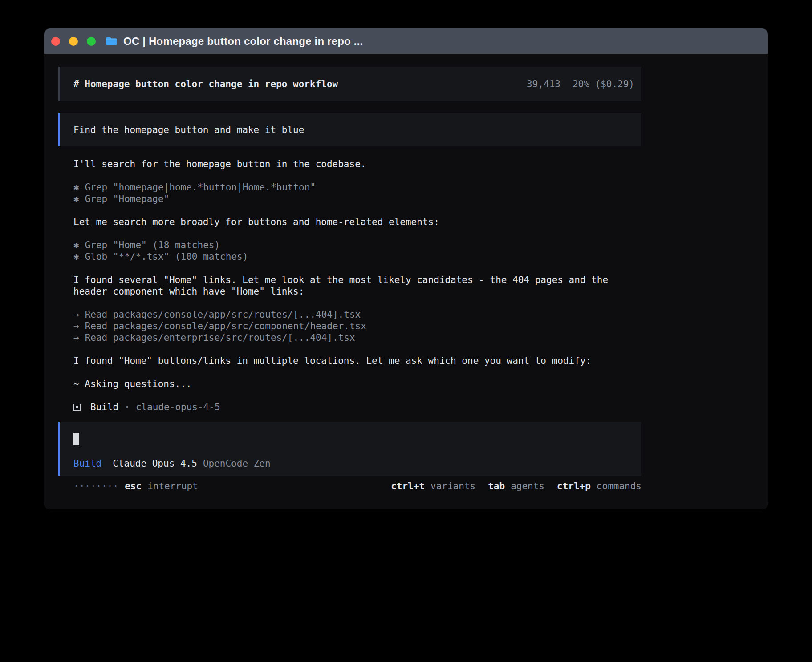  Describe the element at coordinates (350, 486) in the screenshot. I see `status-bar: ········ esc interrupt ctrl+tvariants ta…` at that location.